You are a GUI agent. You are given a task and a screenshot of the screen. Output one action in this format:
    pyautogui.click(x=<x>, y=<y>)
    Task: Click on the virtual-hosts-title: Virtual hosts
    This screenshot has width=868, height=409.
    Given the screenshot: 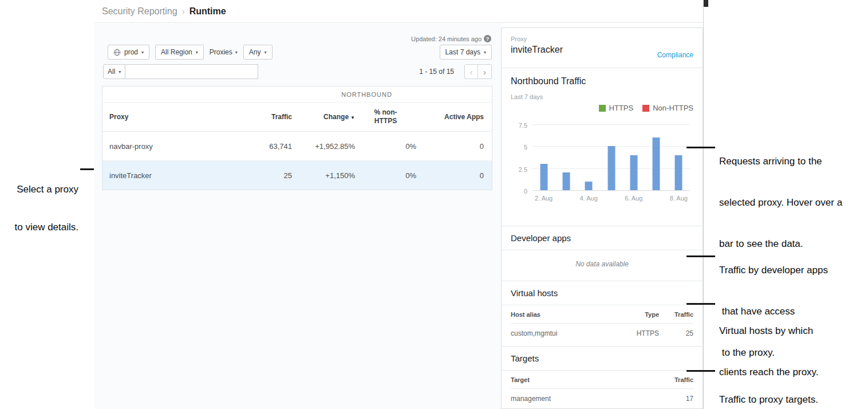 What is the action you would take?
    pyautogui.click(x=602, y=293)
    